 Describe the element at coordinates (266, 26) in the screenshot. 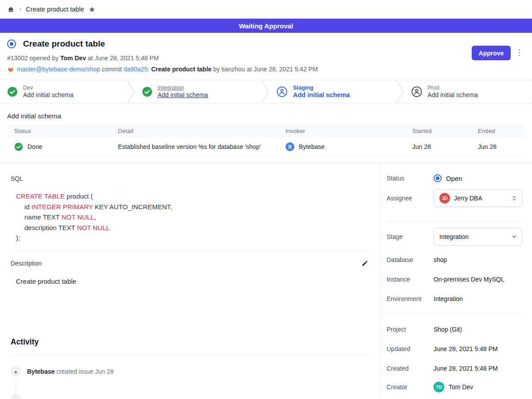

I see `status-banner-label: Waiting Approval` at that location.